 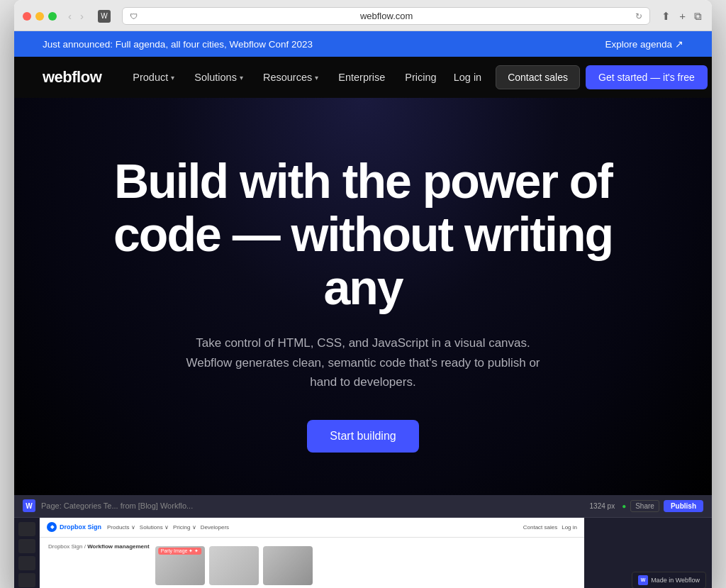 I want to click on url-display: webflow.com, so click(x=386, y=16).